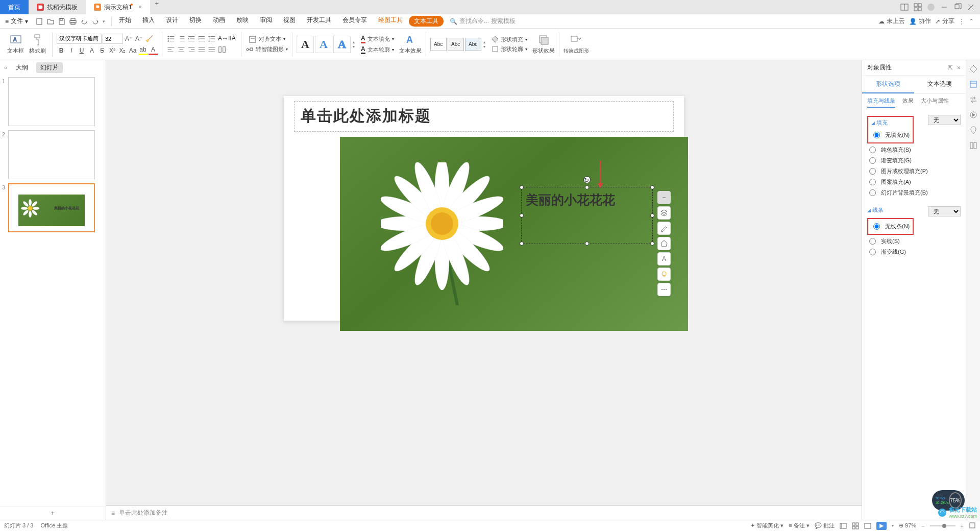  I want to click on text-style-2: A, so click(324, 44).